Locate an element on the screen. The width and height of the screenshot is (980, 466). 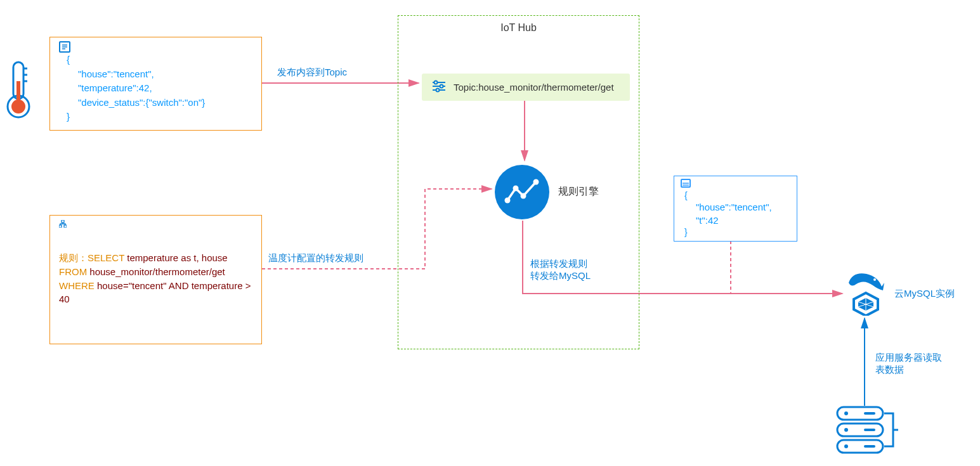
hierarchy-icon is located at coordinates (156, 224).